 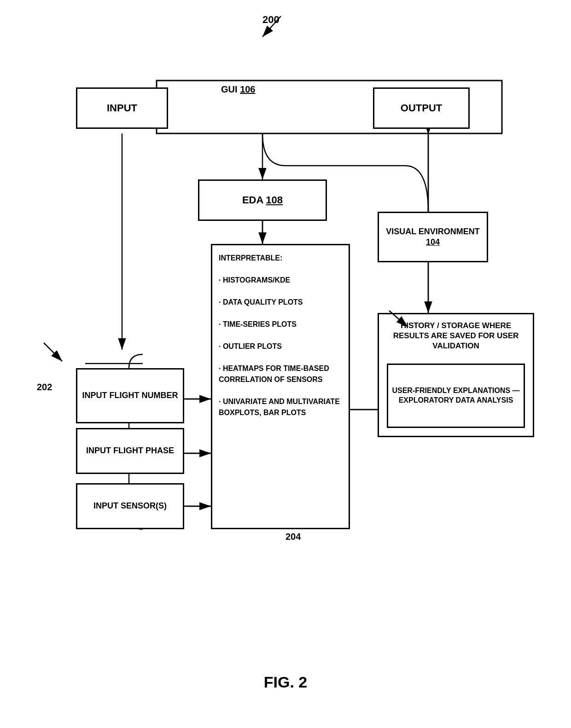 What do you see at coordinates (130, 396) in the screenshot?
I see `input-flight-number-box: INPUT FLIGHT NUMBER` at bounding box center [130, 396].